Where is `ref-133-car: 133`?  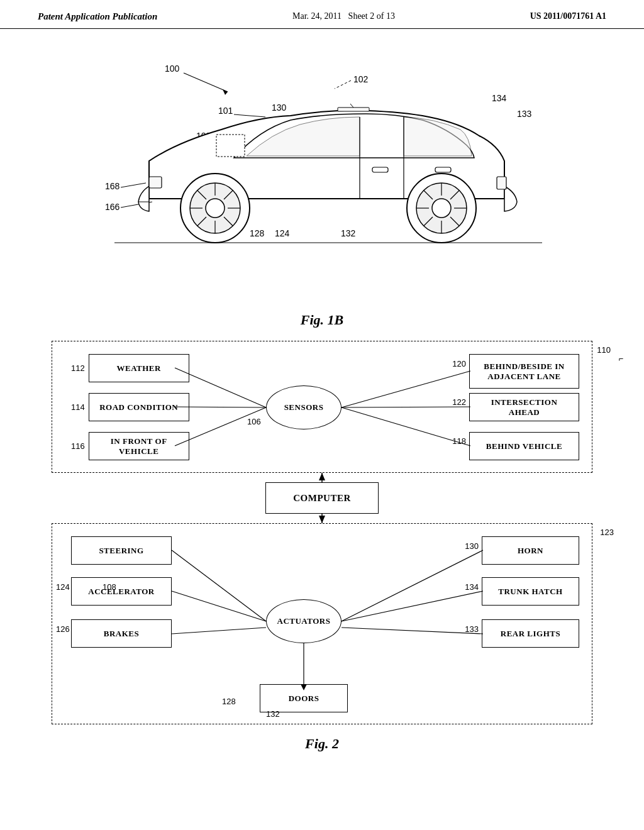 ref-133-car: 133 is located at coordinates (525, 114).